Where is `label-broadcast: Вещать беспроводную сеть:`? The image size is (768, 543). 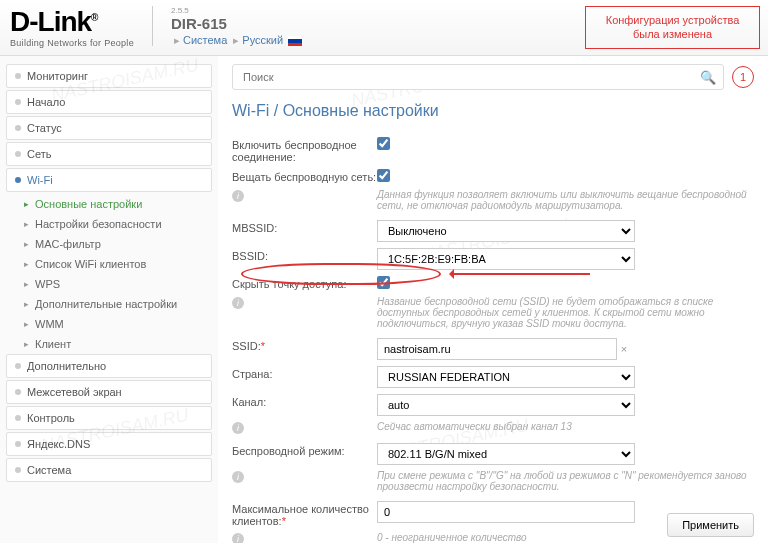 label-broadcast: Вещать беспроводную сеть: is located at coordinates (304, 176).